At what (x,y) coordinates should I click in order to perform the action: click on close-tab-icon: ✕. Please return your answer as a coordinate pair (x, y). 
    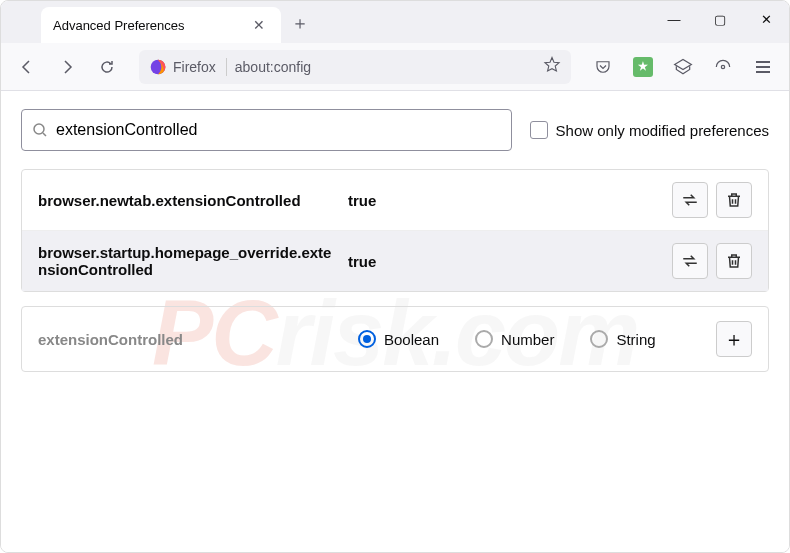
    Looking at the image, I should click on (259, 25).